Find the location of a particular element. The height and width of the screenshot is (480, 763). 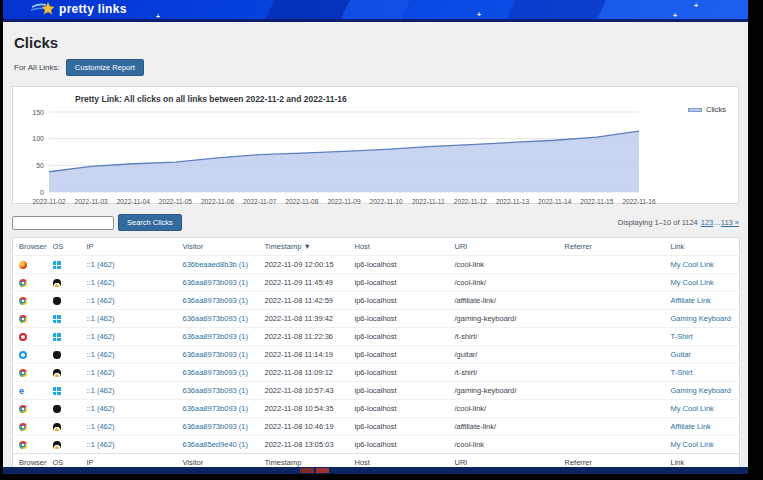

column-header-uri: URI is located at coordinates (504, 247).